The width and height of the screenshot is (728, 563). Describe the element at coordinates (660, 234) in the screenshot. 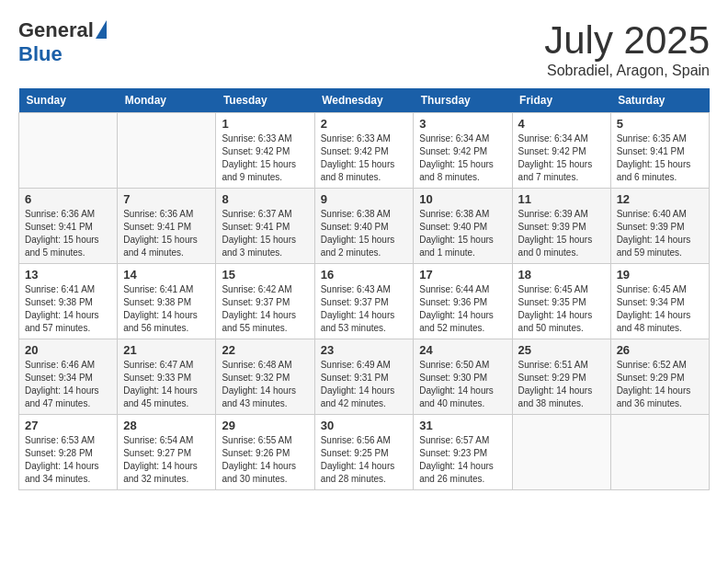

I see `day-info: Sunrise: 6:40 AMSunset: 9:39 PMDaylight:…` at that location.